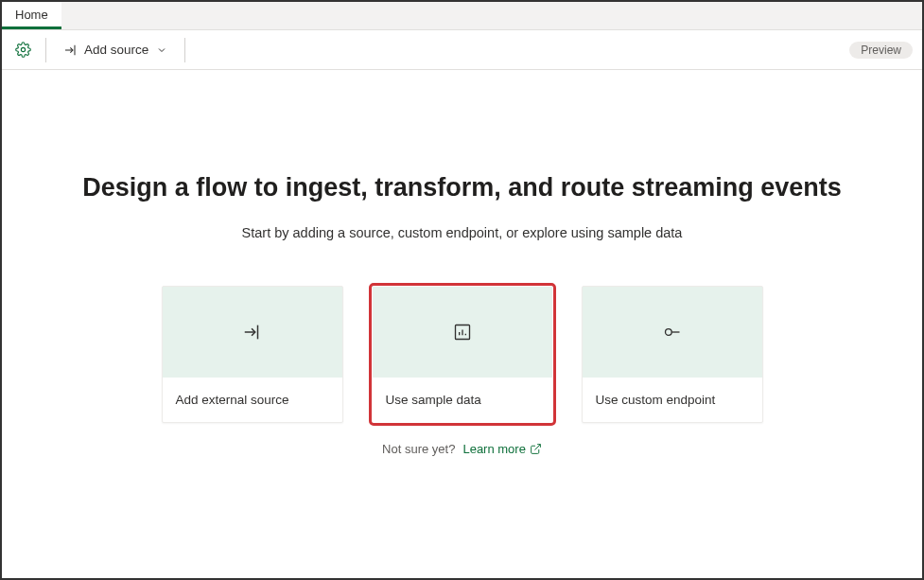  I want to click on page-subtitle: Start by adding a source, custom endpoin…, so click(462, 233).